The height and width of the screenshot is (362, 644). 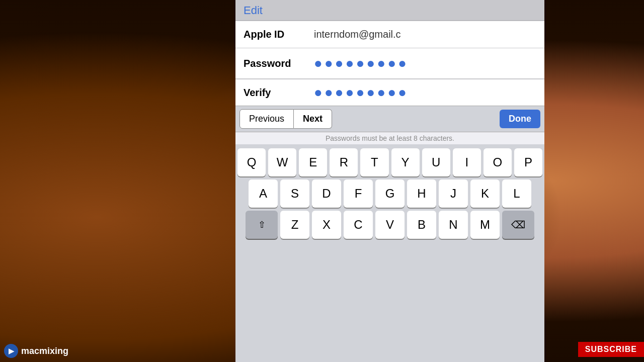 What do you see at coordinates (485, 225) in the screenshot?
I see `key-m: M` at bounding box center [485, 225].